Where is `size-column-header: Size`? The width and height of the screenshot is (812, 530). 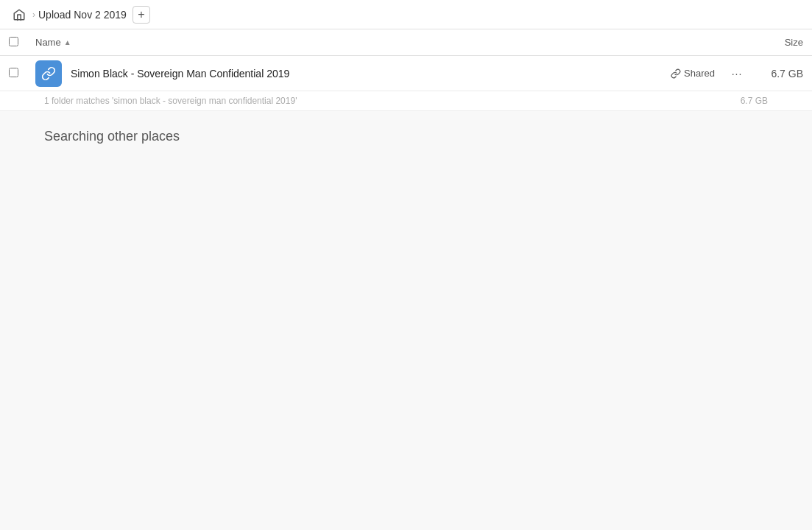 size-column-header: Size is located at coordinates (774, 43).